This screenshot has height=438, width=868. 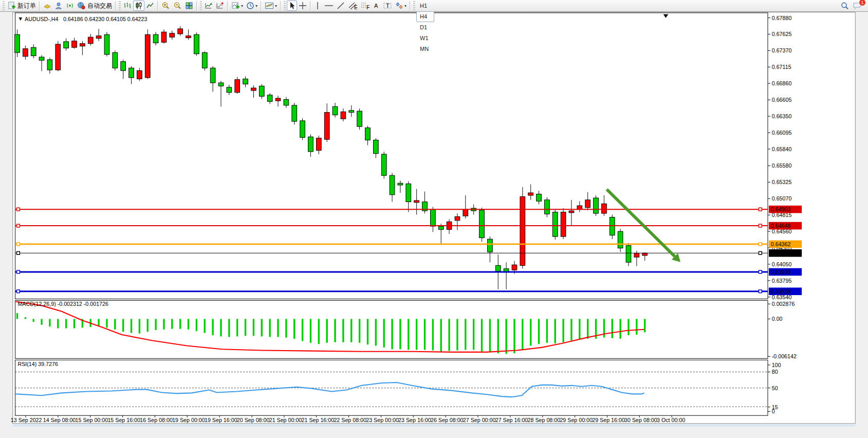 I want to click on search-button, so click(x=845, y=6).